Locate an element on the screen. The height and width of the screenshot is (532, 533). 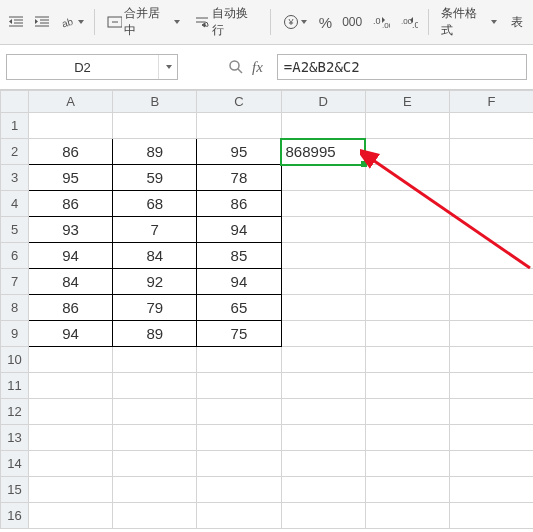
cell: 92 is located at coordinates (155, 282).